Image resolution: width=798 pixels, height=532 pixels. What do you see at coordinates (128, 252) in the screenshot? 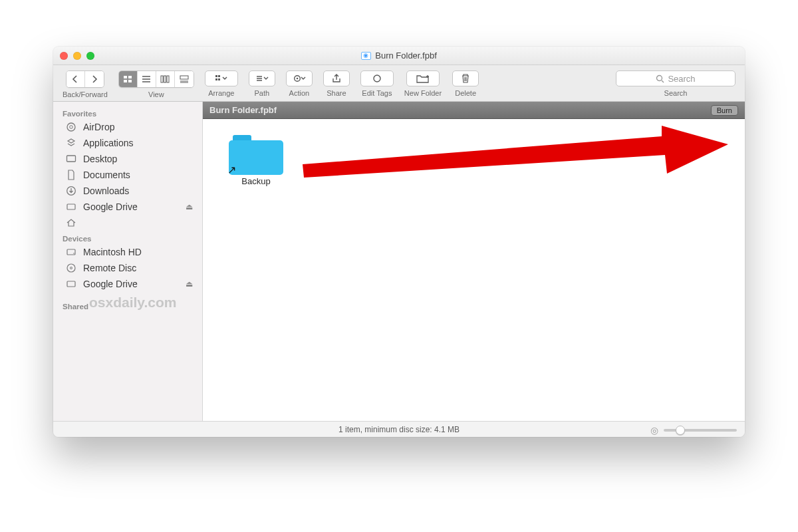
I see `sidebar-item-macintosh-hd: Macintosh HD` at bounding box center [128, 252].